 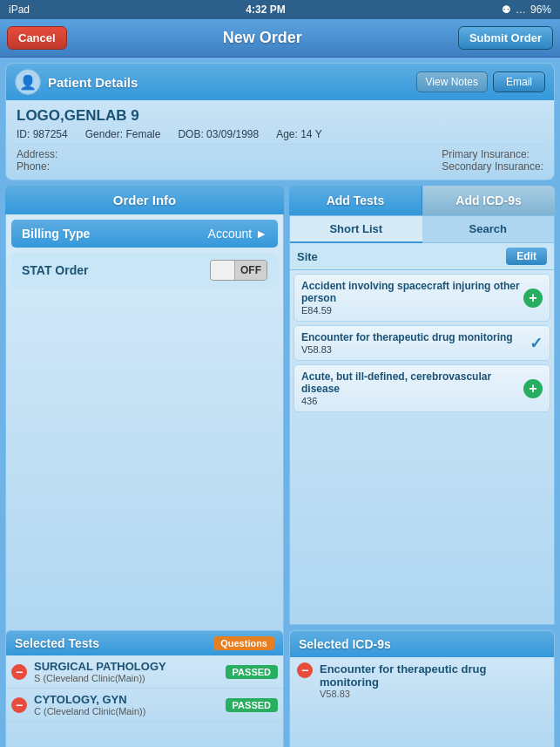 What do you see at coordinates (486, 154) in the screenshot?
I see `primary-ins-label: Primary Insurance:` at bounding box center [486, 154].